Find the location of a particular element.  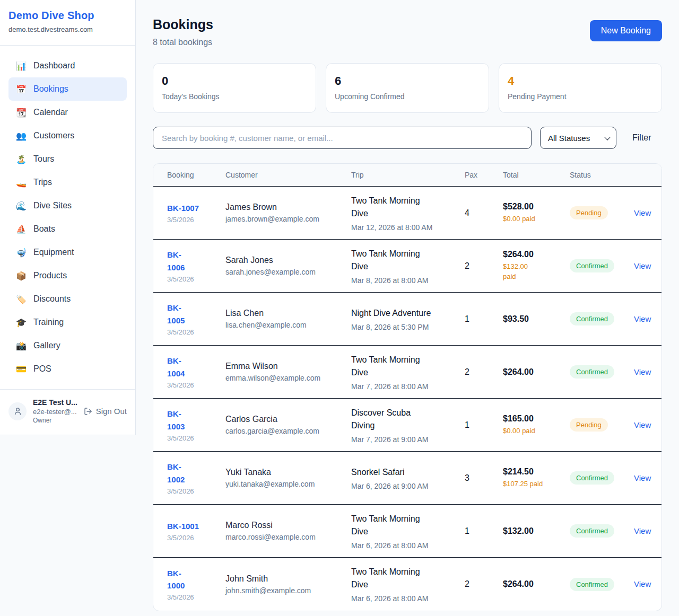

trip-datetime: Mar 6, 2026 at 8:00 AM is located at coordinates (408, 545).